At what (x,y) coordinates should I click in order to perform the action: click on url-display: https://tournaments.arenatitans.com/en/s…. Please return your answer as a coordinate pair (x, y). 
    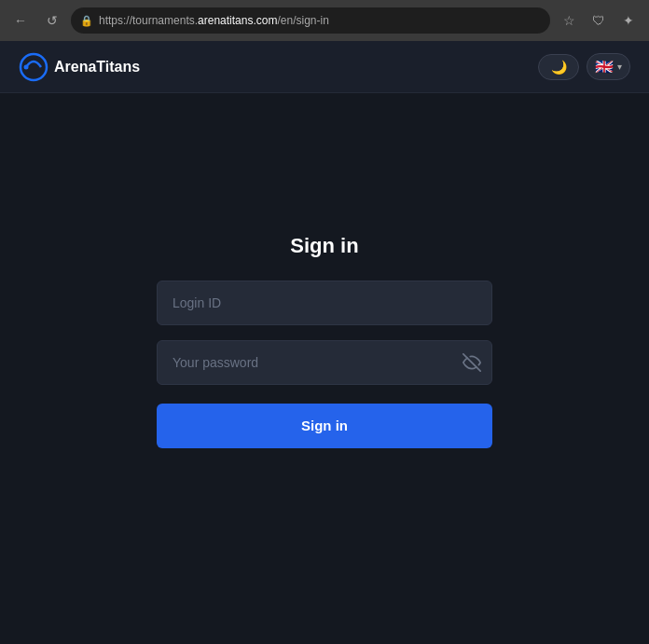
    Looking at the image, I should click on (320, 21).